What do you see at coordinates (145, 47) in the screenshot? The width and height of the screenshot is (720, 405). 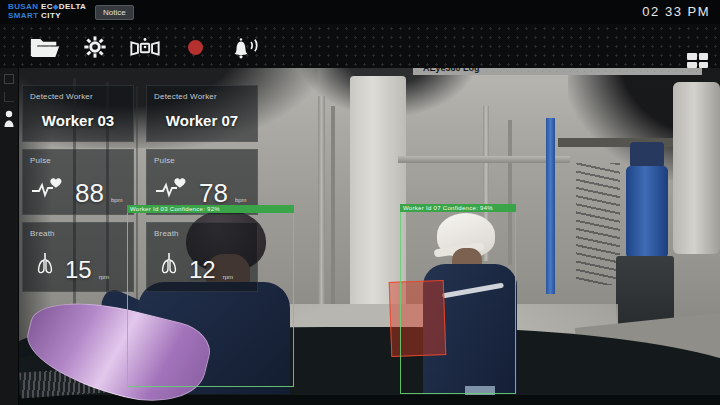 I see `camera-360-icon` at bounding box center [145, 47].